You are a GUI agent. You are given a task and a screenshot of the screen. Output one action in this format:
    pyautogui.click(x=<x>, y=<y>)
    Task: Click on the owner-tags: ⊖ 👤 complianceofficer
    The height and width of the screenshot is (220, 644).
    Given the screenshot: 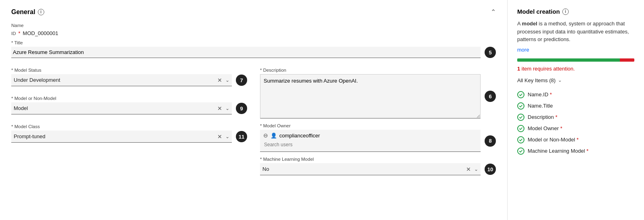 What is the action you would take?
    pyautogui.click(x=370, y=135)
    